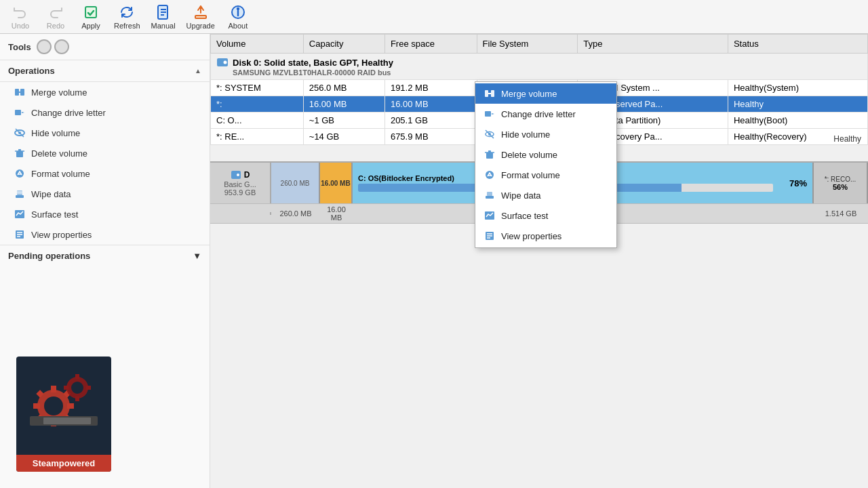 The image size is (868, 488). I want to click on disk0-header-text: Disk 0: Solid state, Basic GPT, Healthy, so click(313, 62).